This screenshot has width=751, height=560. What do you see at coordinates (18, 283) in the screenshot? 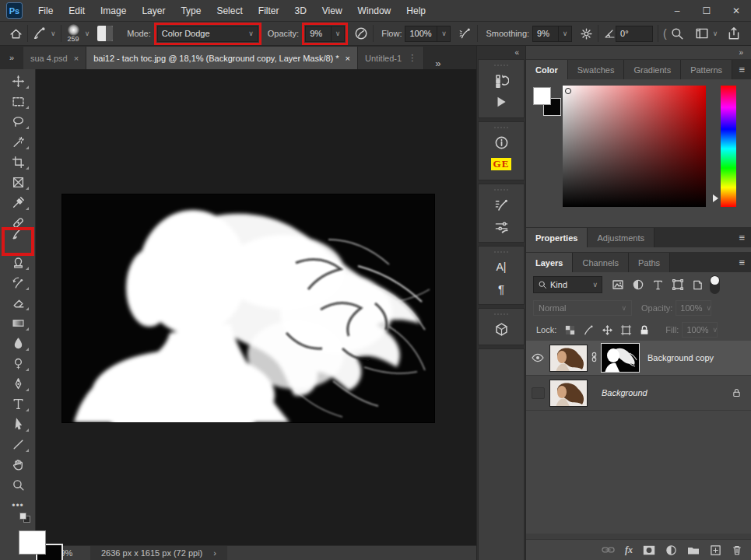
I see `history-brush-tool` at bounding box center [18, 283].